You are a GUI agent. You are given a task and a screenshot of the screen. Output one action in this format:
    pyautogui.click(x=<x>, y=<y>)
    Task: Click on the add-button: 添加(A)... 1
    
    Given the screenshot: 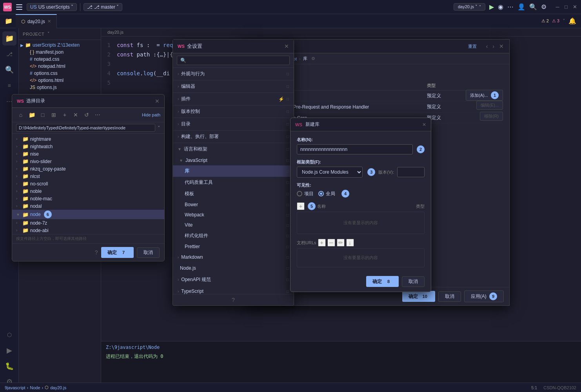 What is the action you would take?
    pyautogui.click(x=485, y=95)
    